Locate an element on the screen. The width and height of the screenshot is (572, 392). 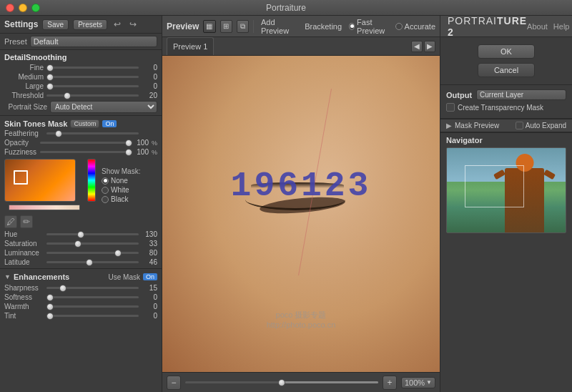
medium-slider is located at coordinates (93, 77).